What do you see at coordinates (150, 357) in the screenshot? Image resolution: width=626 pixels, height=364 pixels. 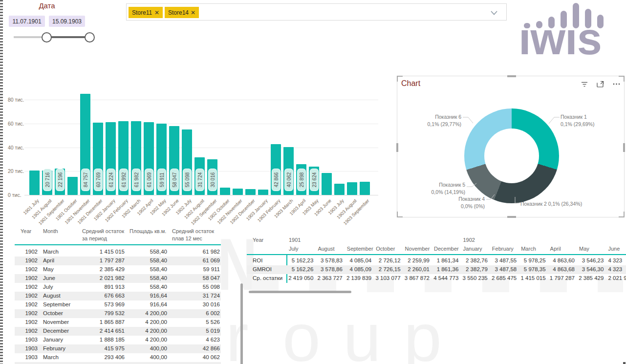 I see `cell-area: 400,00` at bounding box center [150, 357].